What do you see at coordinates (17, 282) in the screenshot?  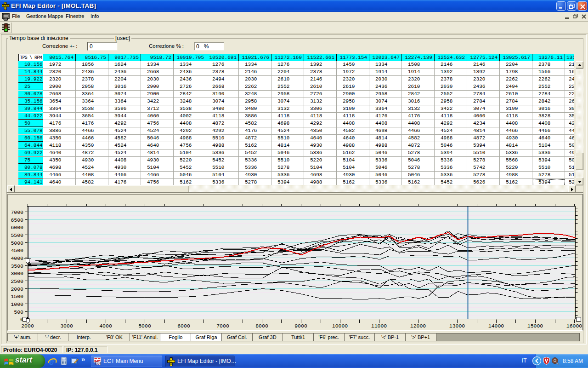 I see `svg-text: 2500` at bounding box center [17, 282].